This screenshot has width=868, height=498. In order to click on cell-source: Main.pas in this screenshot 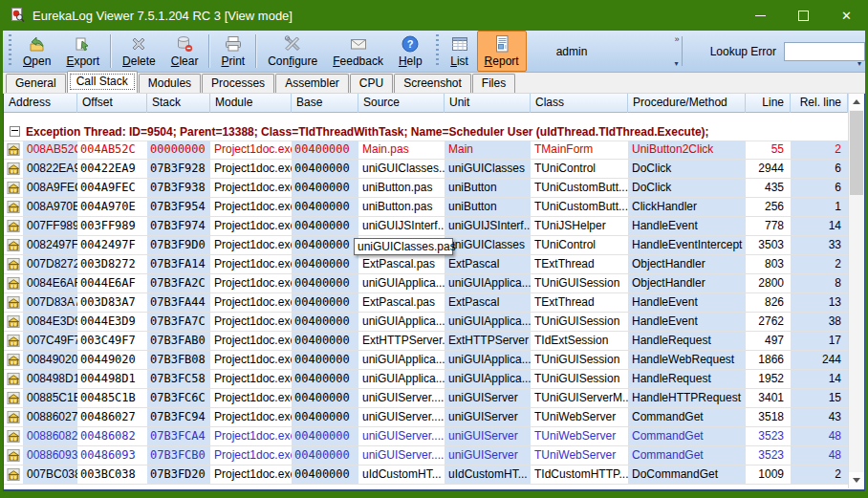, I will do `click(401, 149)`.